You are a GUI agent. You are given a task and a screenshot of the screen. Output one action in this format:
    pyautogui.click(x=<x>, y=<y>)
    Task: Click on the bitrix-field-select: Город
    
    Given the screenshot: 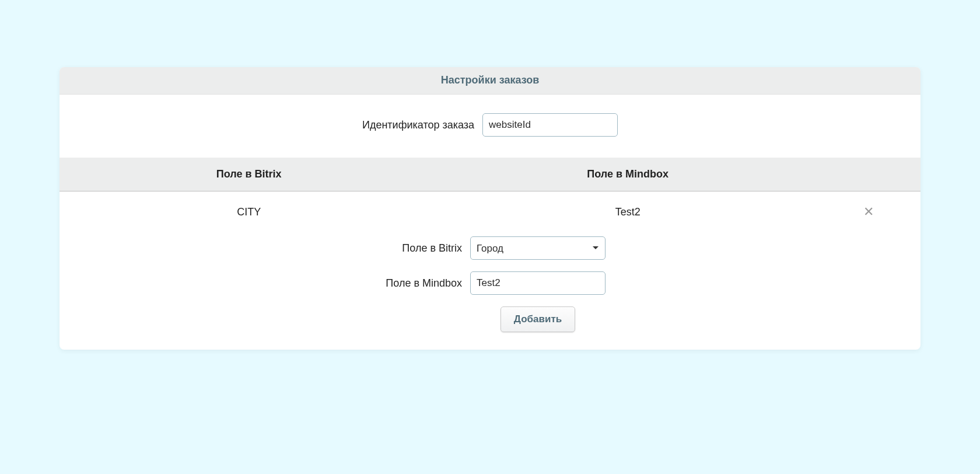 What is the action you would take?
    pyautogui.click(x=538, y=248)
    